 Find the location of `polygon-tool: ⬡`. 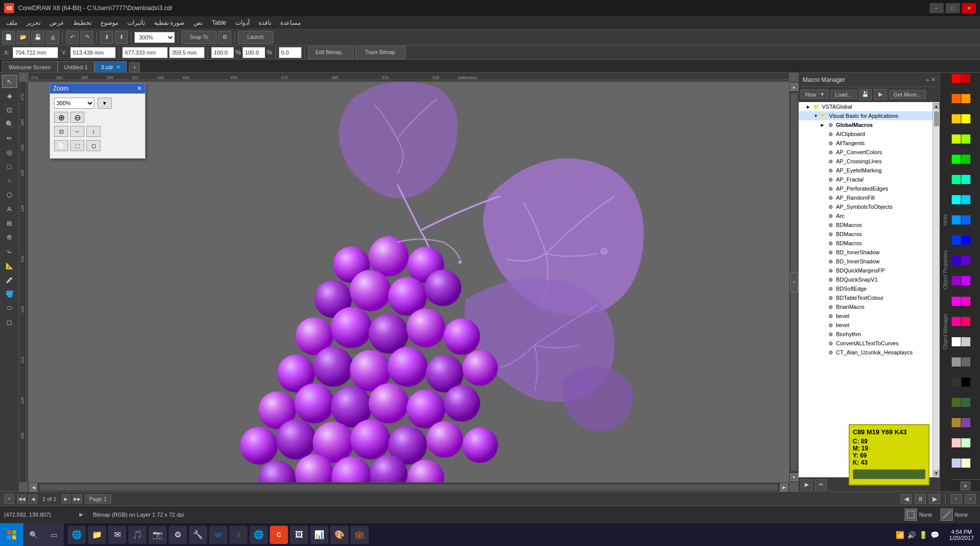

polygon-tool: ⬡ is located at coordinates (10, 195).